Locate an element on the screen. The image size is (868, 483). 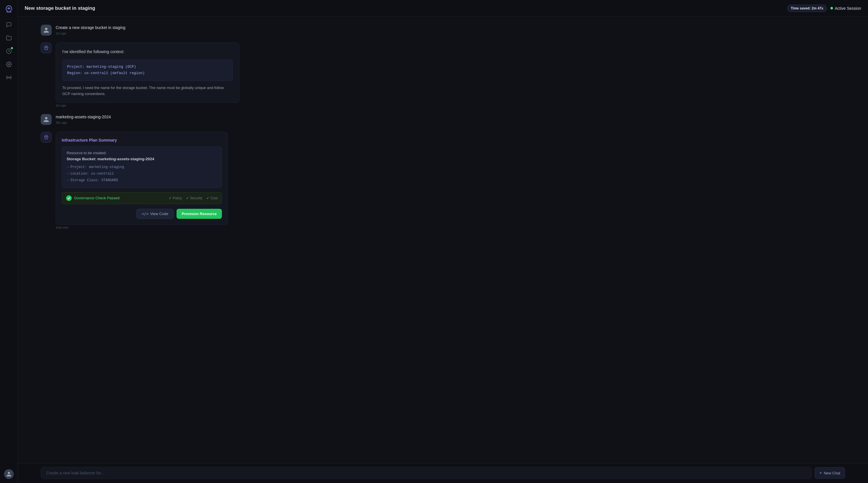
sidebar-item-broadcast is located at coordinates (9, 78).